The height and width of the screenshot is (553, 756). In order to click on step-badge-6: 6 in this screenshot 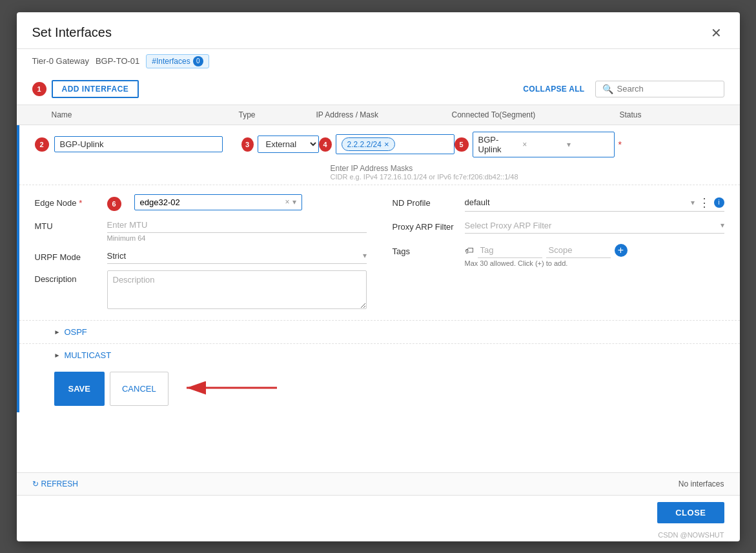, I will do `click(114, 204)`.